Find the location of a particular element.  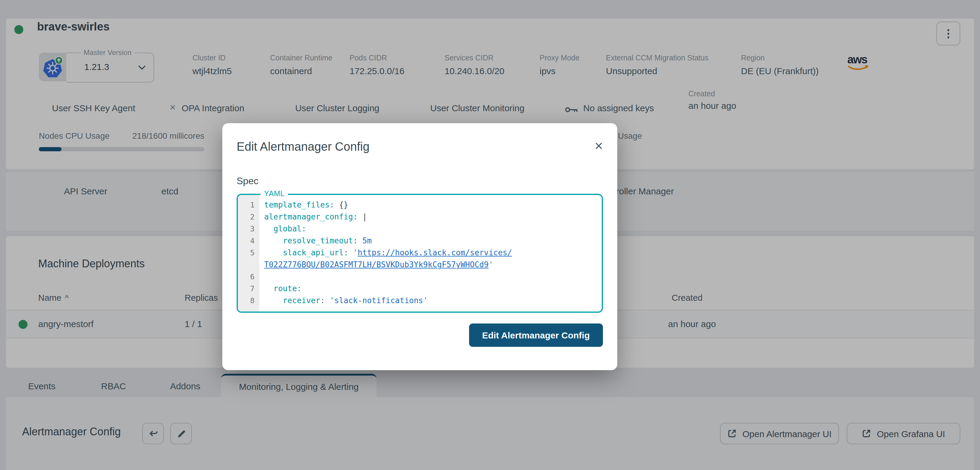

spec-label: Spec is located at coordinates (247, 181).